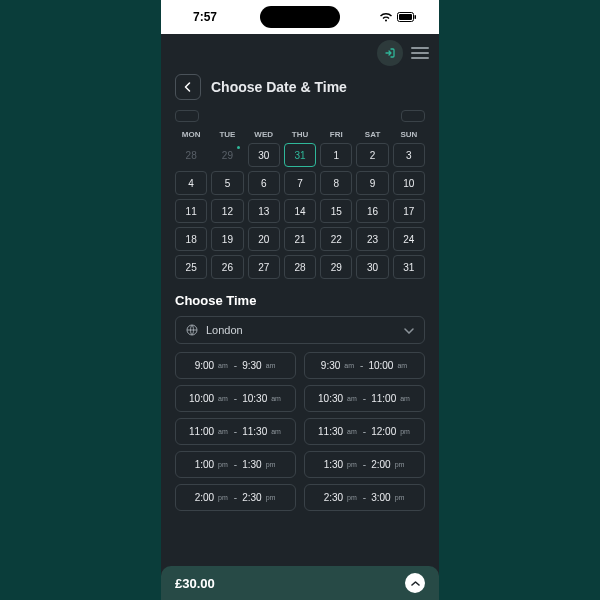  Describe the element at coordinates (336, 134) in the screenshot. I see `dow-label: FRI` at that location.